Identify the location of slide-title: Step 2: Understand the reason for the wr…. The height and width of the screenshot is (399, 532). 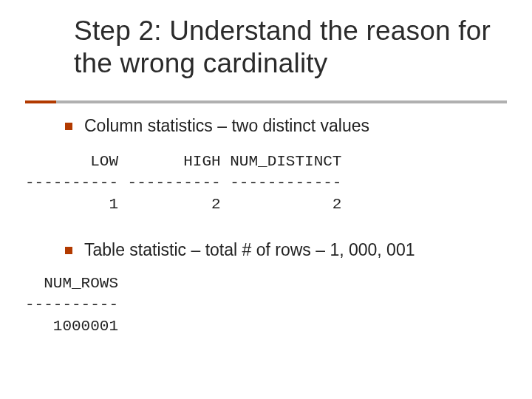
(288, 47).